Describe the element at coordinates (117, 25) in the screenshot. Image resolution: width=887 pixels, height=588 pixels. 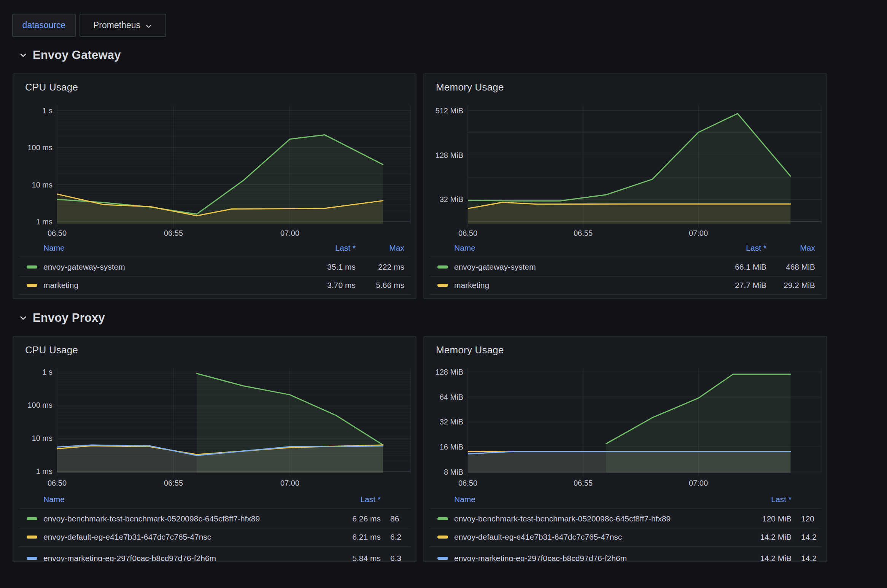
I see `datasource-value-text: Prometheus` at that location.